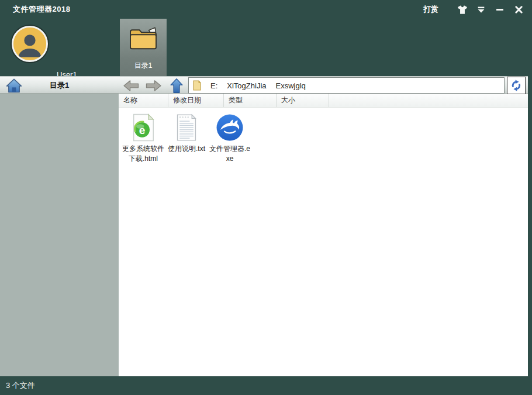 This screenshot has height=395, width=532. What do you see at coordinates (214, 85) in the screenshot?
I see `address-segment-drive: E:` at bounding box center [214, 85].